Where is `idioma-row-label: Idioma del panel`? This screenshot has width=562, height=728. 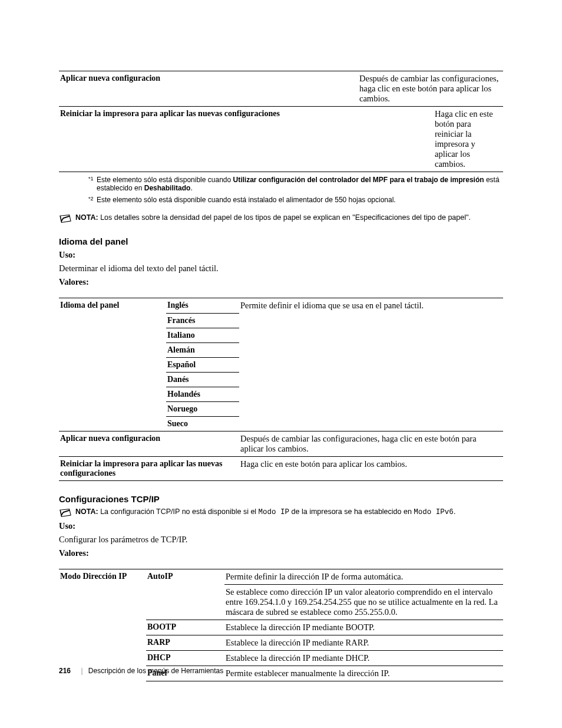
idioma-row-label: Idioma del panel is located at coordinates (113, 306).